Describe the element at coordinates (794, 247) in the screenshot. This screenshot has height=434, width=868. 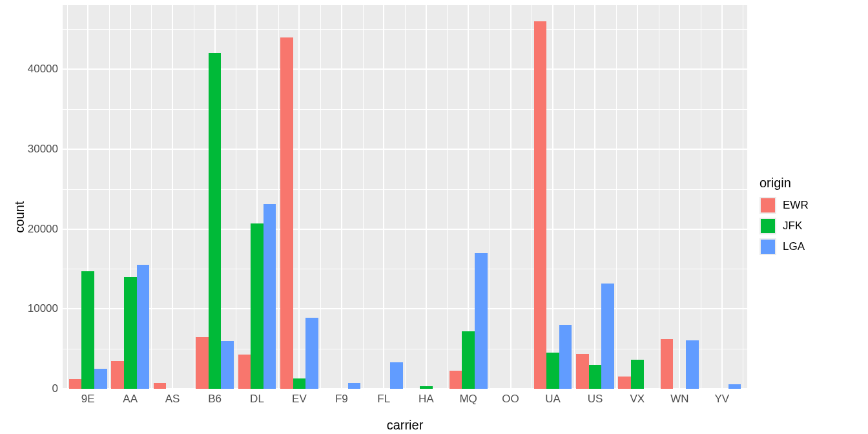
I see `legend-label: LGA` at that location.